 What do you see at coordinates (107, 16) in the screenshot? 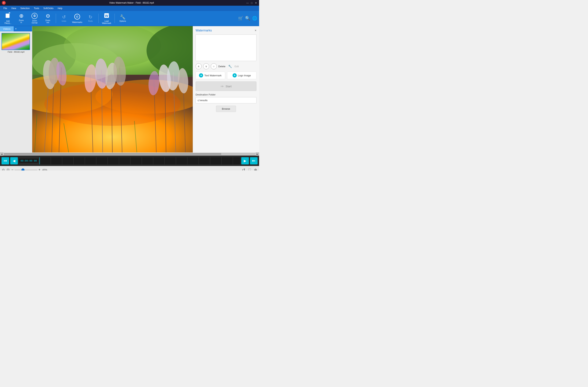
I see `svg-text: W` at bounding box center [107, 16].